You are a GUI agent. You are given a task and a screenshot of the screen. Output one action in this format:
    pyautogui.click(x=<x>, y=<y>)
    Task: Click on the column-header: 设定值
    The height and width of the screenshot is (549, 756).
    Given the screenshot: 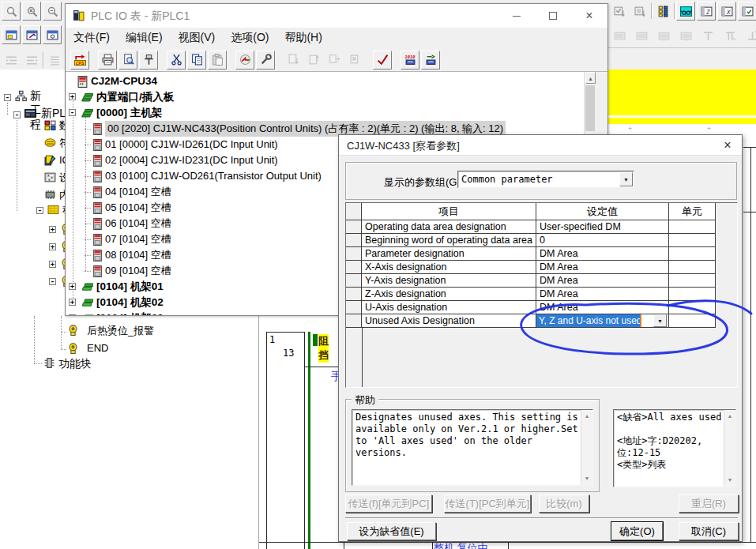 What is the action you would take?
    pyautogui.click(x=603, y=212)
    